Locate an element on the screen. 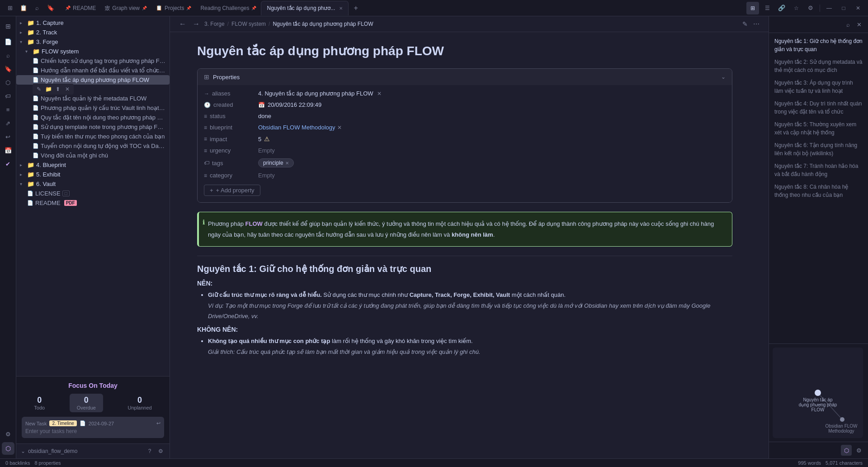 This screenshot has height=467, width=868. file-item-f6: 📄 Quy tắc đặt tên nội dung theo phương p… is located at coordinates (93, 118).